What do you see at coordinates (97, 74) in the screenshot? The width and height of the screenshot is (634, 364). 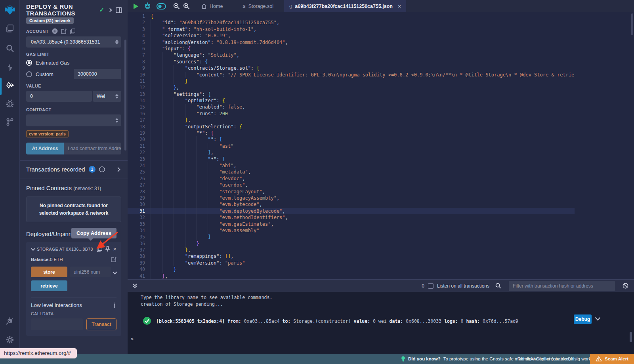 I see `custom-gas-input: 3000000` at bounding box center [97, 74].